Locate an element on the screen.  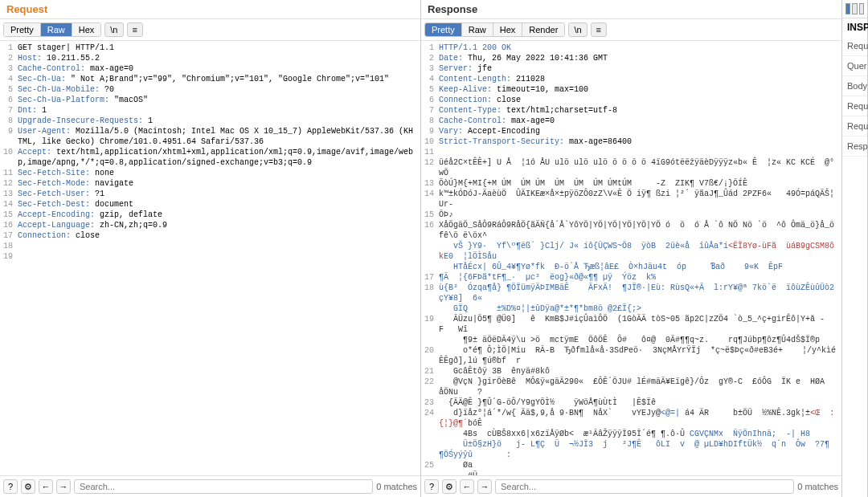
code-line: 1GET stager| HTTP/1.1 is located at coordinates (211, 48).